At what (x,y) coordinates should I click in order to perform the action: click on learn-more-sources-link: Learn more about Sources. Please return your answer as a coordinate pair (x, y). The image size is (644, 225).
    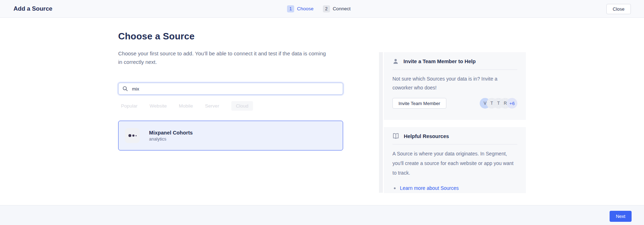
    Looking at the image, I should click on (429, 188).